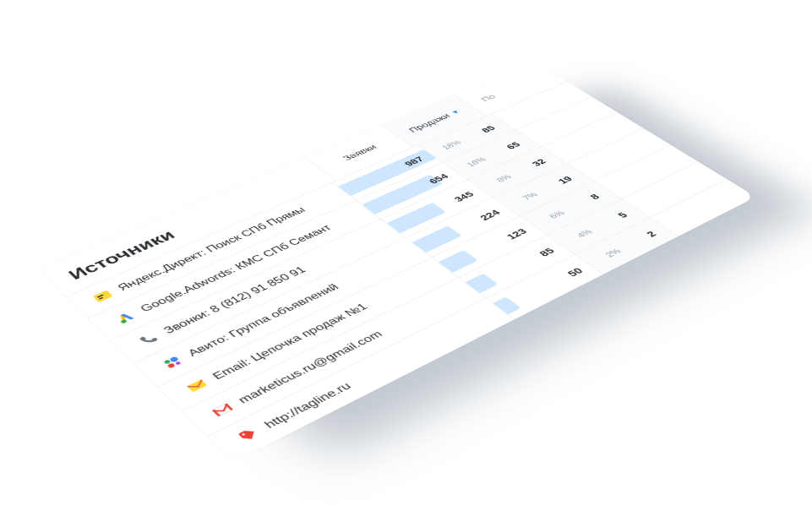 The image size is (812, 505). Describe the element at coordinates (489, 214) in the screenshot. I see `requests-value: 224` at that location.